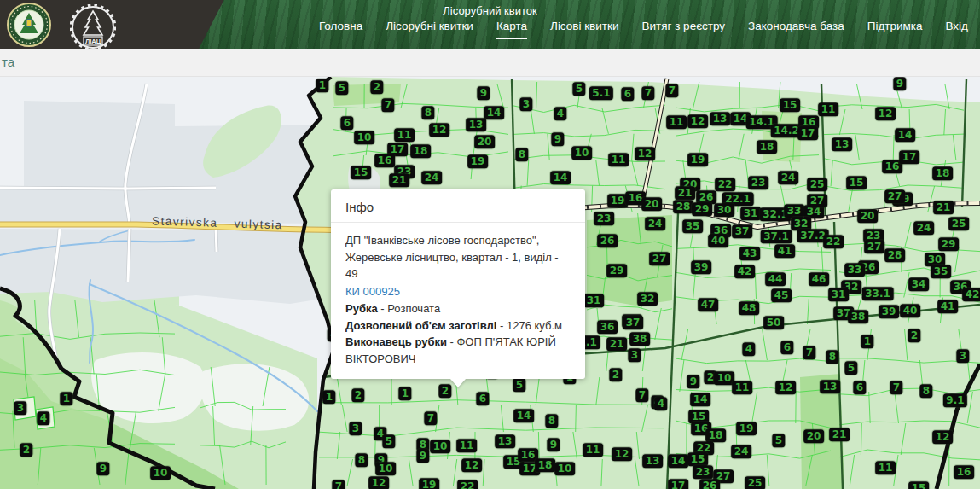  I want to click on parcel-label: 22, so click(467, 485).